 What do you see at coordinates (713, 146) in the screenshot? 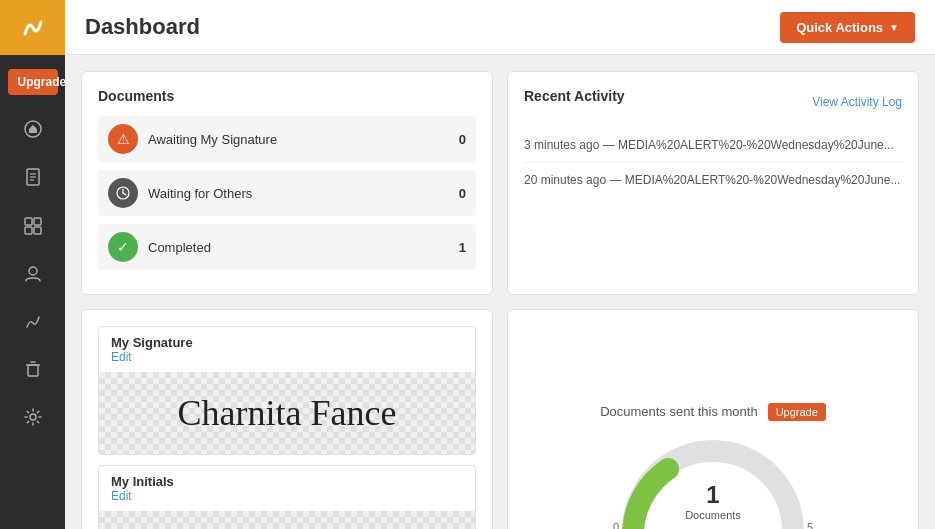
I see `list-item: 3 minutes ago — MEDIA%20ALERT%20-%20Wedn…` at bounding box center [713, 146].